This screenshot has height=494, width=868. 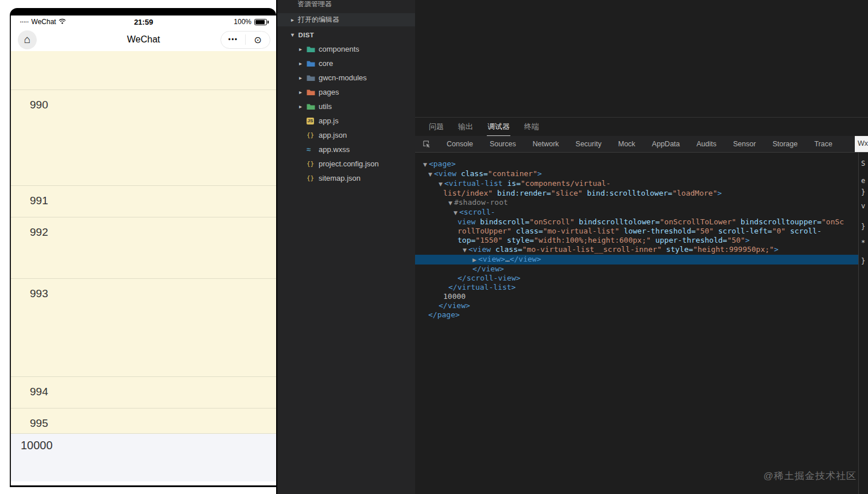 What do you see at coordinates (861, 144) in the screenshot?
I see `tab-wxml-partial: Wx` at bounding box center [861, 144].